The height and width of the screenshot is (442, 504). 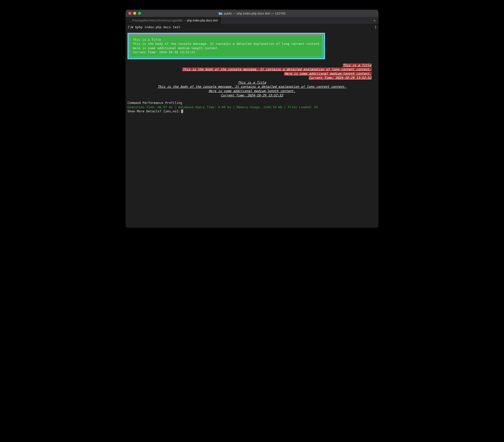 I want to click on message-box-outer: This is a Title This is the body of the …, so click(x=226, y=46).